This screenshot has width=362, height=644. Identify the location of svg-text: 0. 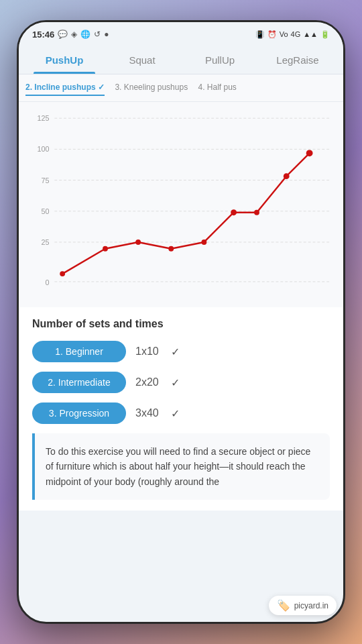
(47, 282).